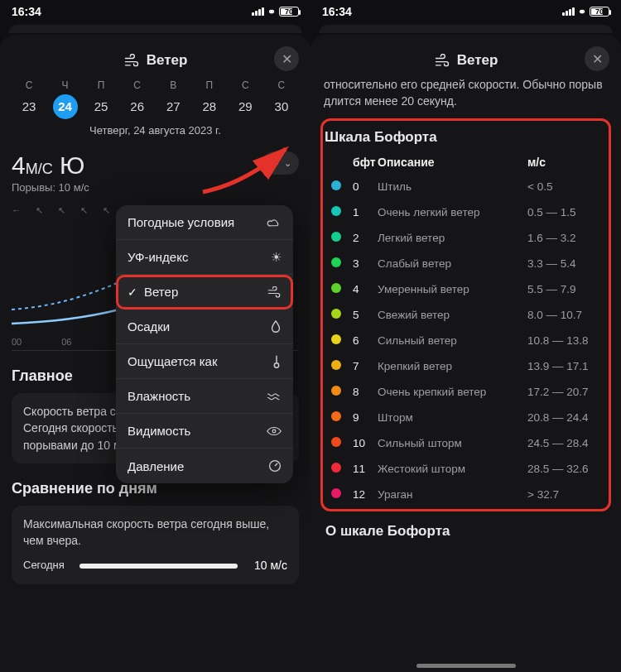 This screenshot has width=621, height=672. Describe the element at coordinates (29, 99) in the screenshot. I see `day-23: С23` at that location.